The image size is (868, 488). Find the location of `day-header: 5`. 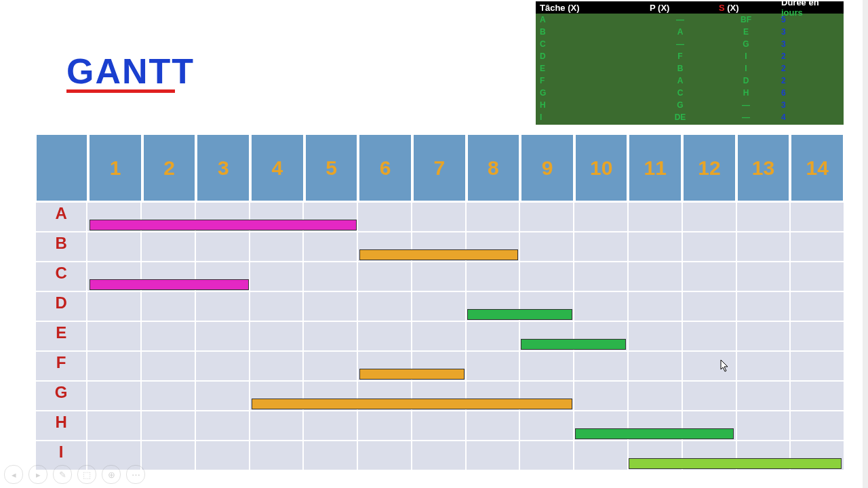

day-header: 5 is located at coordinates (332, 168).